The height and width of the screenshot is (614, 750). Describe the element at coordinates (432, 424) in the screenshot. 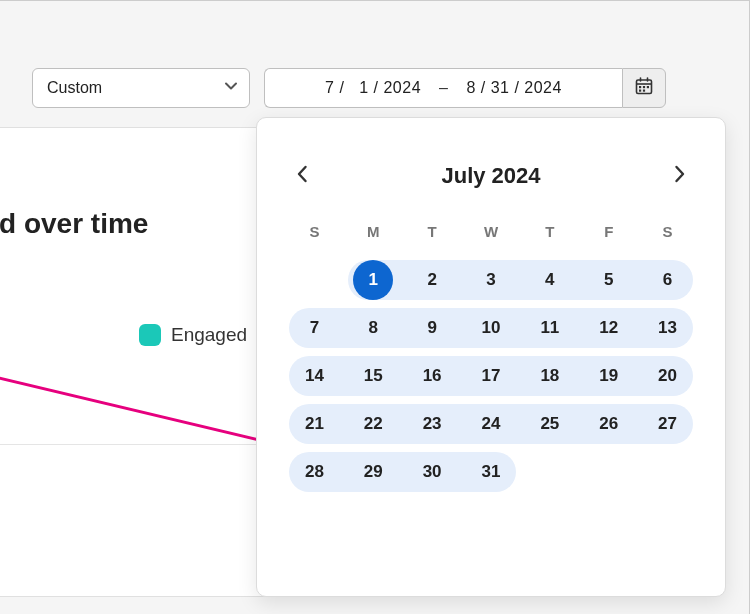

I see `calendar-day: 23` at that location.